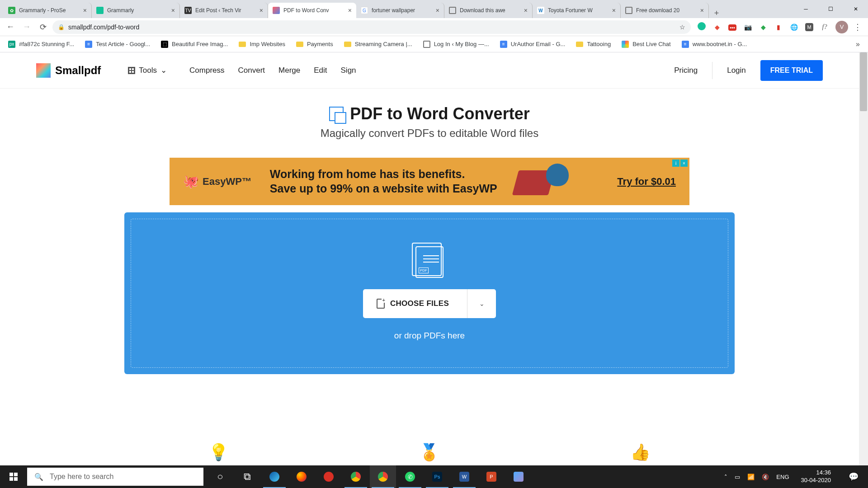 The height and width of the screenshot is (488, 868). I want to click on bookmark-login: Log In ‹ My Blog —..., so click(456, 44).